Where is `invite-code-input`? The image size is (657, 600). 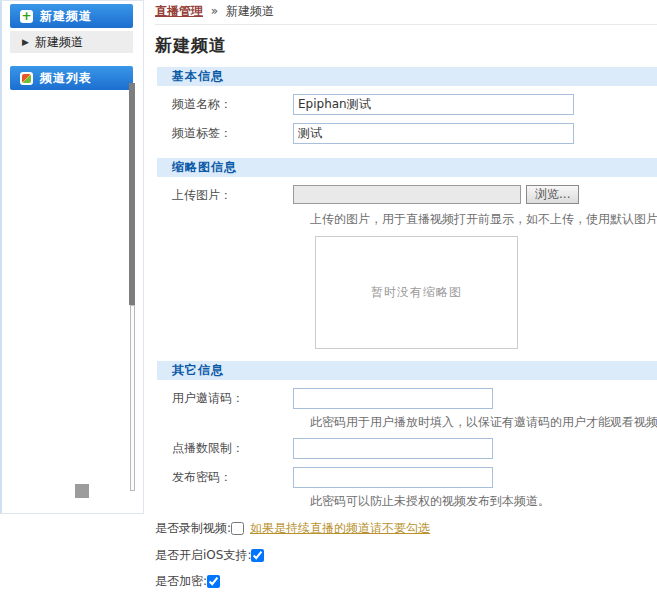 invite-code-input is located at coordinates (393, 398).